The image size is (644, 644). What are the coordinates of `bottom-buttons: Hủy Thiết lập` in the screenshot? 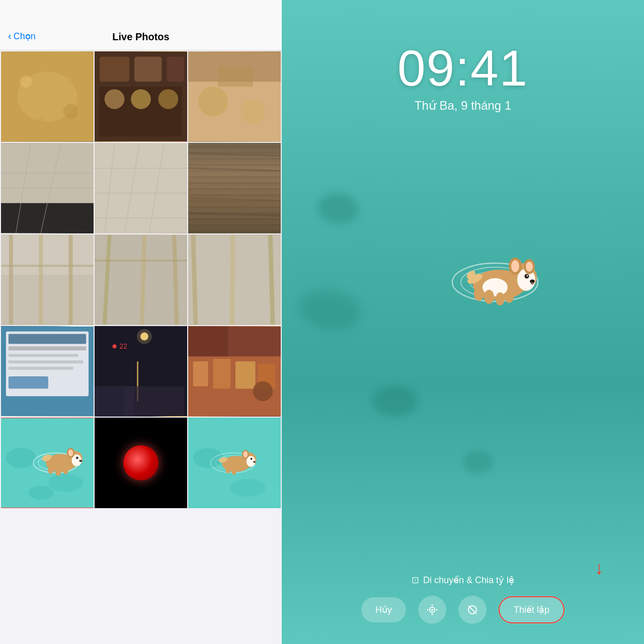 It's located at (463, 610).